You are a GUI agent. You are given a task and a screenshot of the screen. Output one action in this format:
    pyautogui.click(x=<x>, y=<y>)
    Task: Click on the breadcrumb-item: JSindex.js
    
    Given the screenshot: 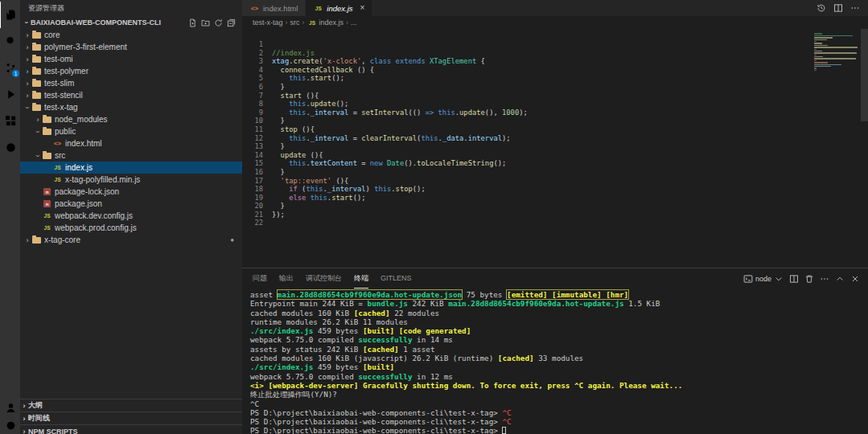 What is the action you would take?
    pyautogui.click(x=326, y=23)
    